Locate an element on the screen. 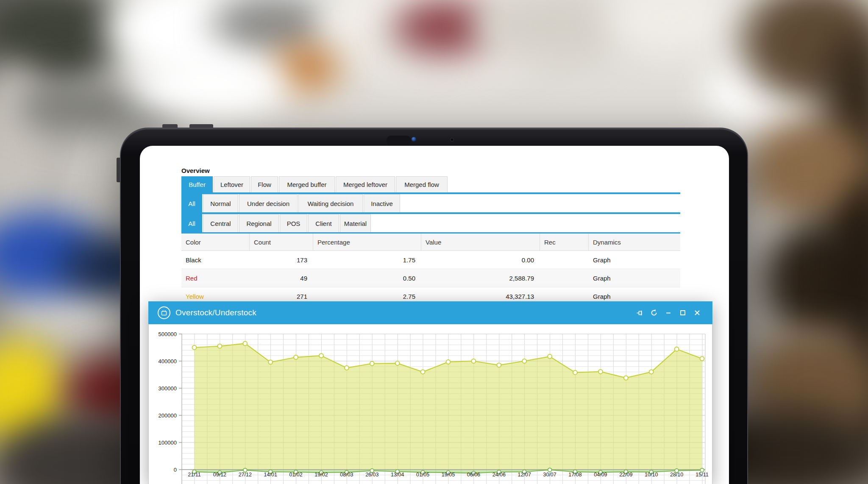 The width and height of the screenshot is (868, 484). pin-icon is located at coordinates (640, 313).